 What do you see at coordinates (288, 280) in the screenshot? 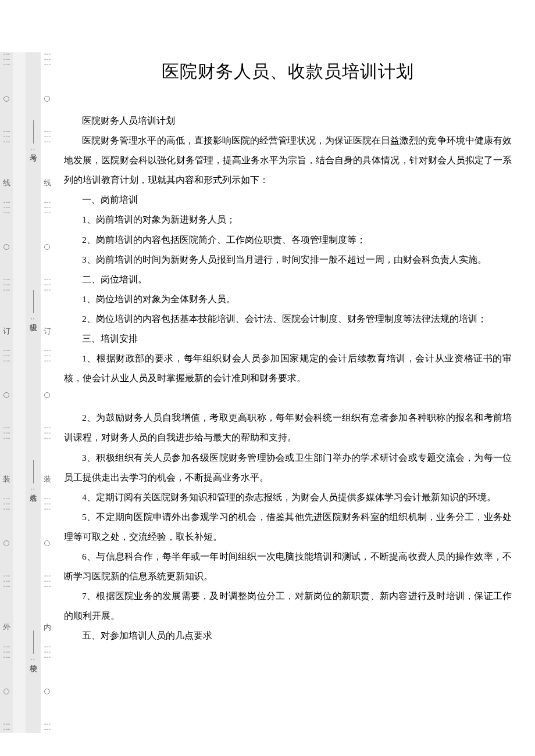
I see `section-2-header: 二、岗位培训。` at bounding box center [288, 280].